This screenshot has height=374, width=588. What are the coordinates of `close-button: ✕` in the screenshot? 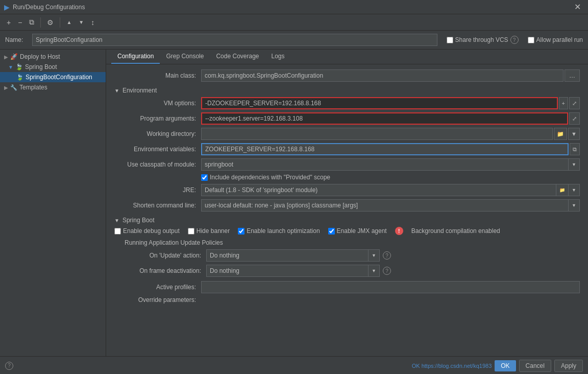 It's located at (578, 7).